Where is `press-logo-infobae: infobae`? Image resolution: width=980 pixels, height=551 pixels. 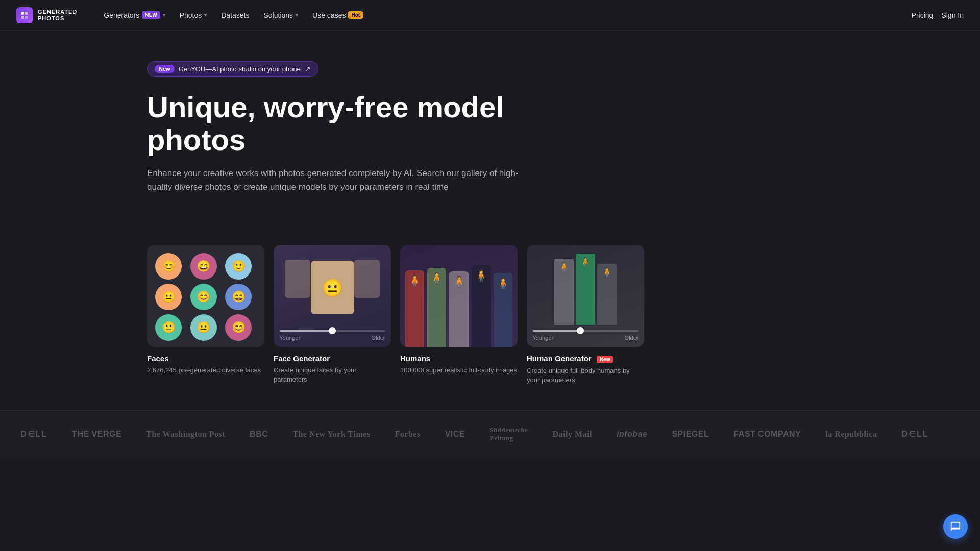
press-logo-infobae: infobae is located at coordinates (632, 434).